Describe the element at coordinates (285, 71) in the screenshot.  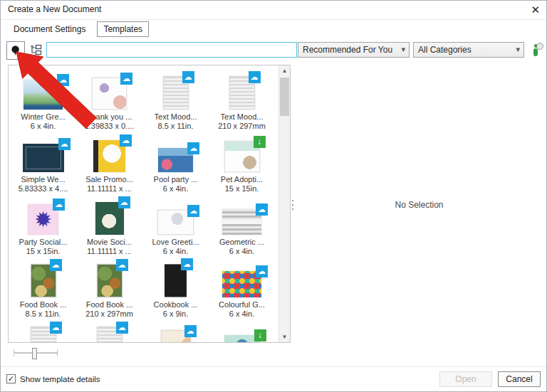
I see `scroll-up-icon: ▲` at that location.